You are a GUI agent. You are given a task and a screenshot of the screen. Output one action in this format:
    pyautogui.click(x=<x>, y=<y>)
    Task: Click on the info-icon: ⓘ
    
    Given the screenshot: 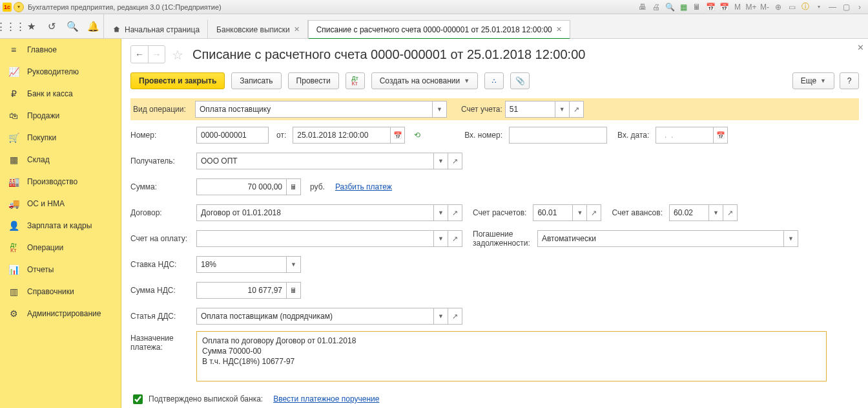 What is the action you would take?
    pyautogui.click(x=805, y=6)
    